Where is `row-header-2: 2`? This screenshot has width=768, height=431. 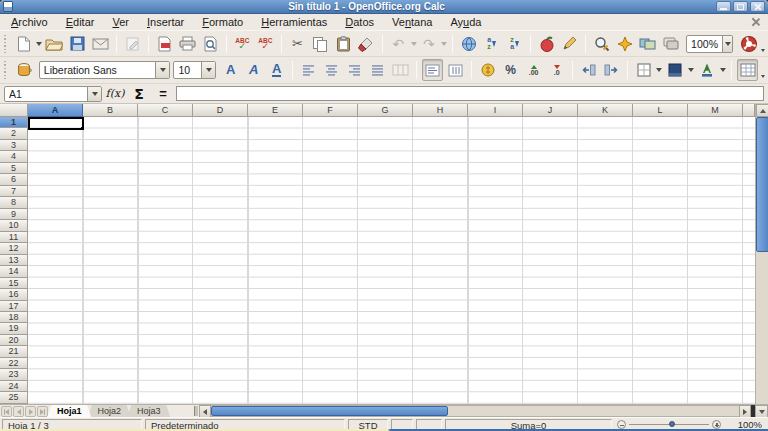 row-header-2: 2 is located at coordinates (14, 134).